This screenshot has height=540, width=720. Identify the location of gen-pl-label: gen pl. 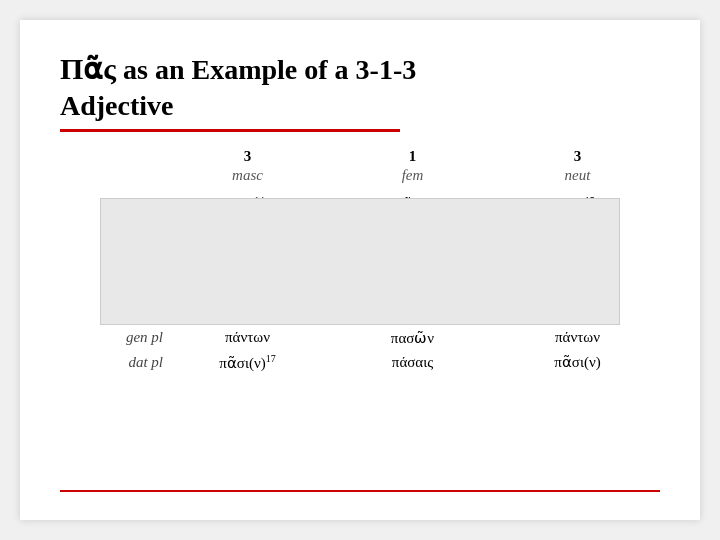
(112, 338).